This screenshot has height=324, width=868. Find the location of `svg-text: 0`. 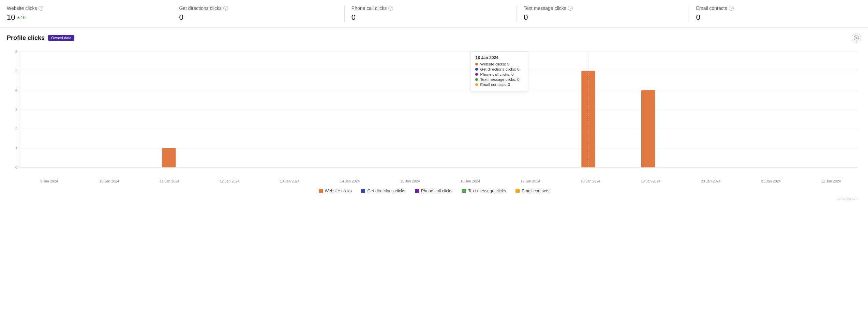

svg-text: 0 is located at coordinates (16, 167).